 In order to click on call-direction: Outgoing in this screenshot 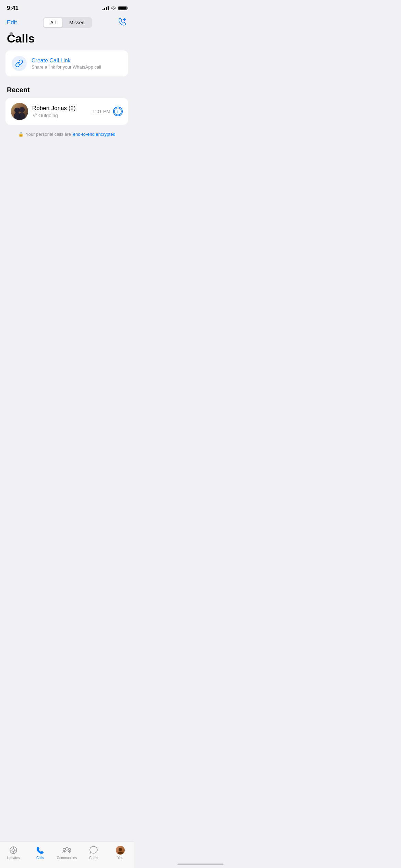, I will do `click(60, 116)`.